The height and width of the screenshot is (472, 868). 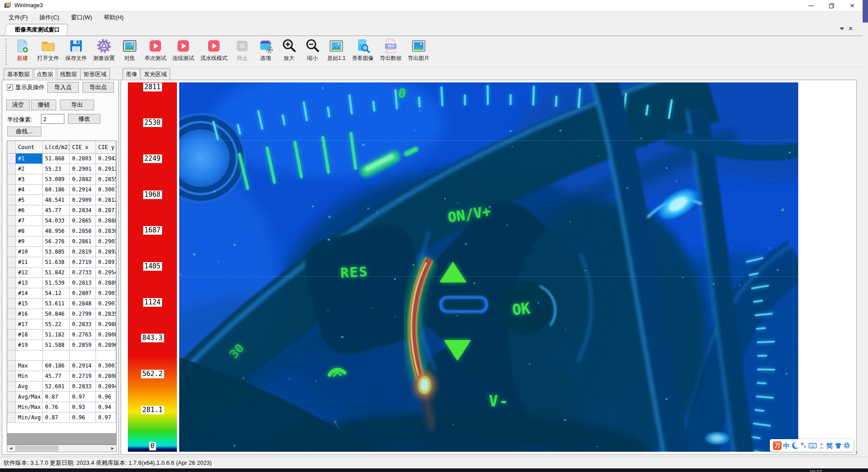 What do you see at coordinates (12, 147) in the screenshot?
I see `column-header` at bounding box center [12, 147].